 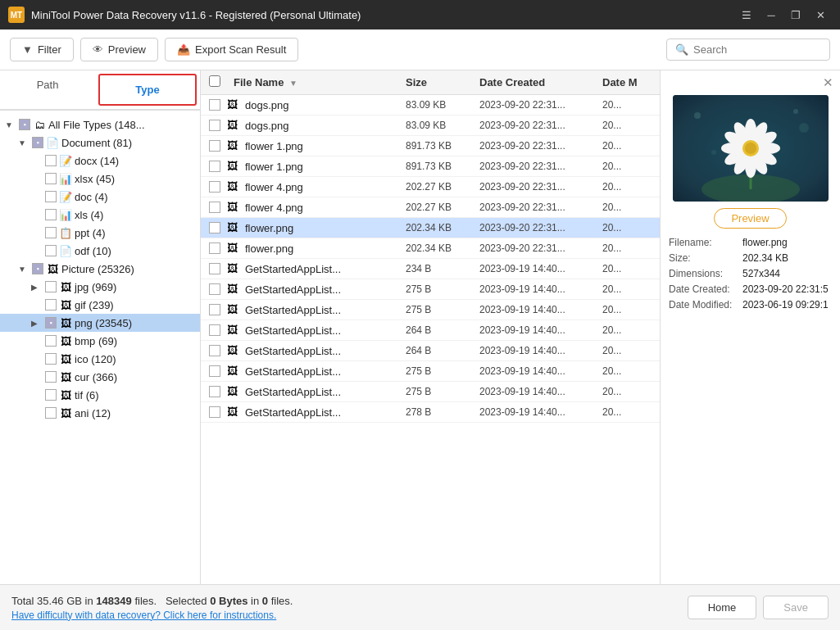 What do you see at coordinates (100, 413) in the screenshot?
I see `tree-item-ani: 🖼ani (12)` at bounding box center [100, 413].